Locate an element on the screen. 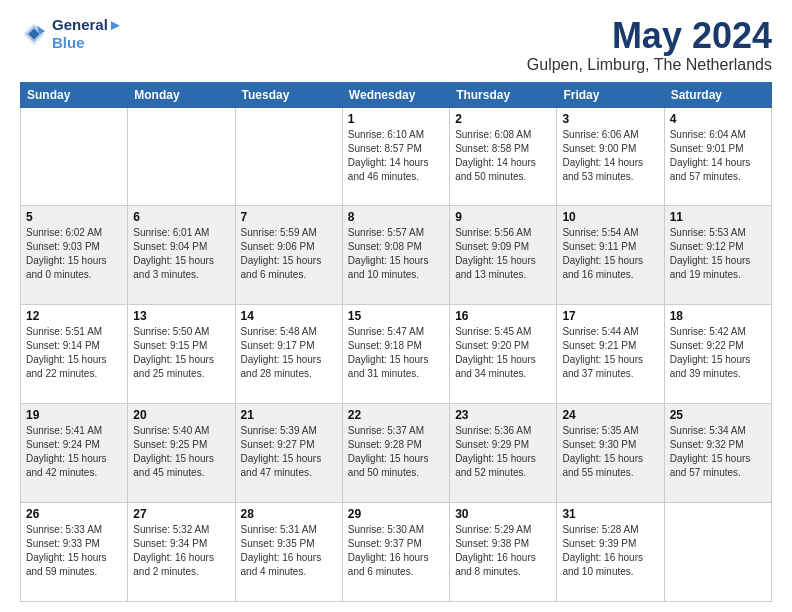 This screenshot has width=792, height=612. cell-content-line: and 45 minutes. is located at coordinates (181, 473).